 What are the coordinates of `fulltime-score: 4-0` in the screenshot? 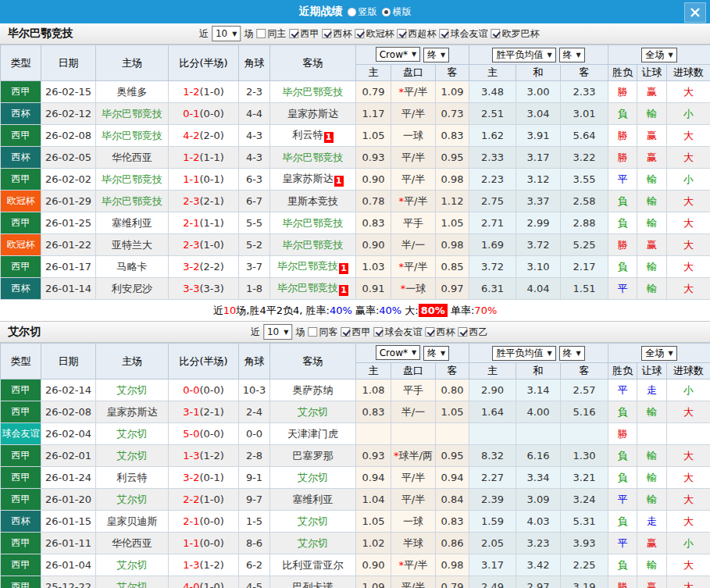 It's located at (191, 584).